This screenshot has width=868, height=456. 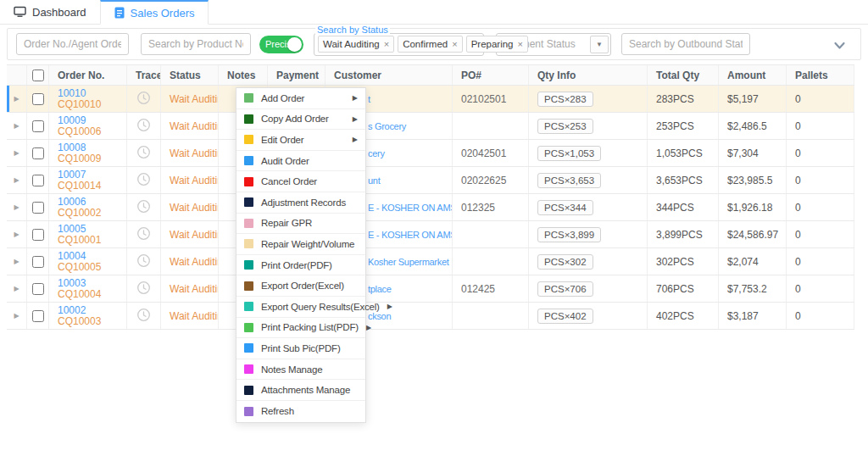 What do you see at coordinates (301, 224) in the screenshot?
I see `menu-item-repair-gpr: Repair GPR` at bounding box center [301, 224].